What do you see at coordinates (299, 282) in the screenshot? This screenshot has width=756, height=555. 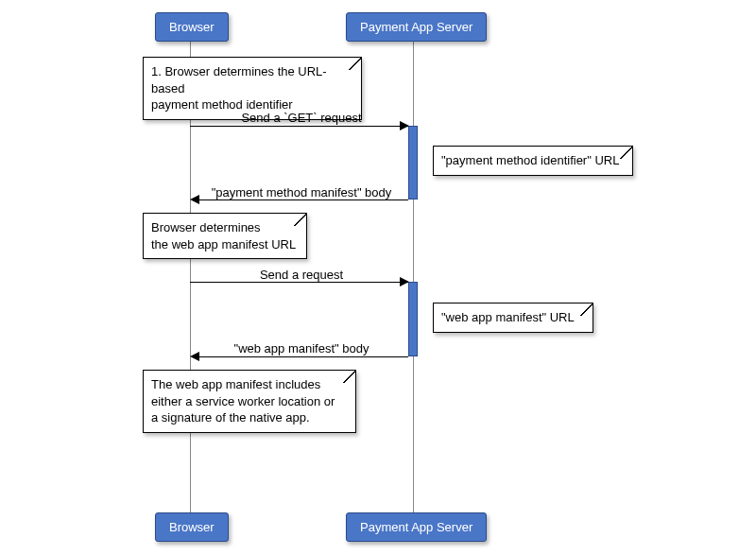 I see `message-arrow-send-request` at bounding box center [299, 282].